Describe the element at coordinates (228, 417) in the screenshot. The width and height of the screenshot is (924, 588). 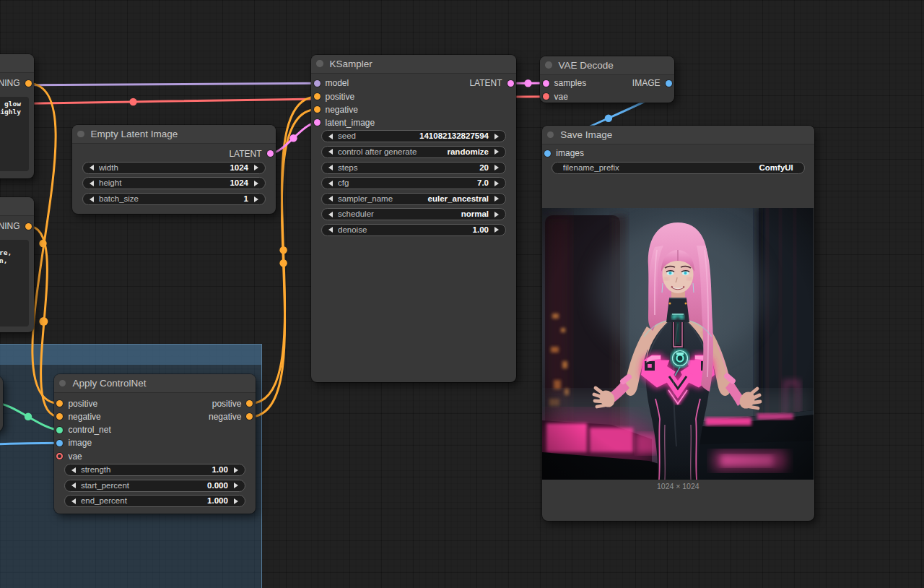
I see `output-port-negative: negative` at that location.